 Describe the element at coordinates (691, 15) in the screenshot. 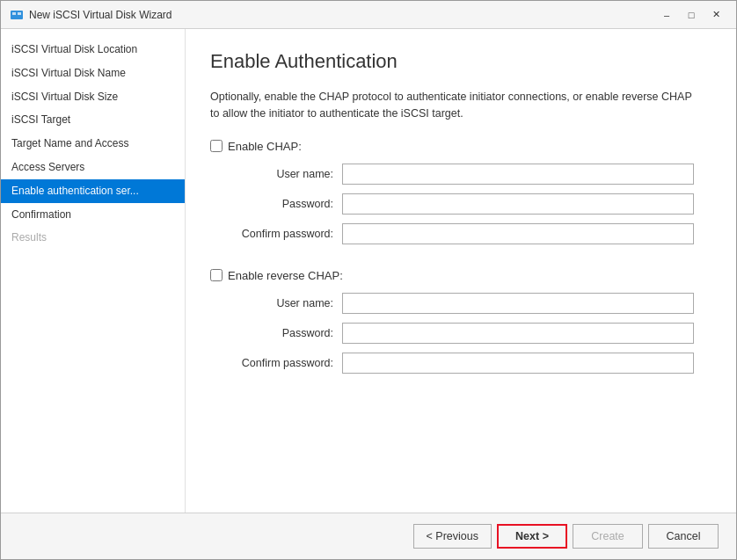

I see `maximize-button: □` at that location.